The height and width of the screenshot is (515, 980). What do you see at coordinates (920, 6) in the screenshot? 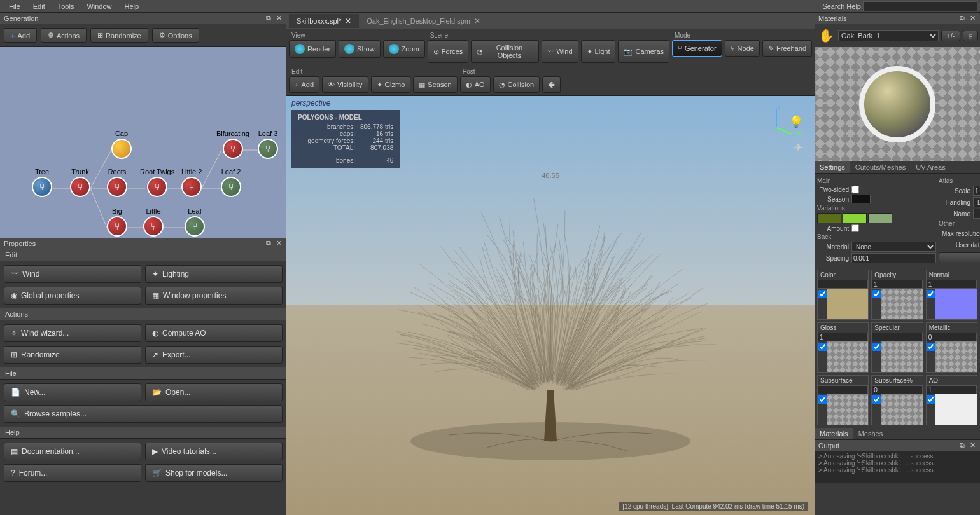
I see `search-help-input` at bounding box center [920, 6].